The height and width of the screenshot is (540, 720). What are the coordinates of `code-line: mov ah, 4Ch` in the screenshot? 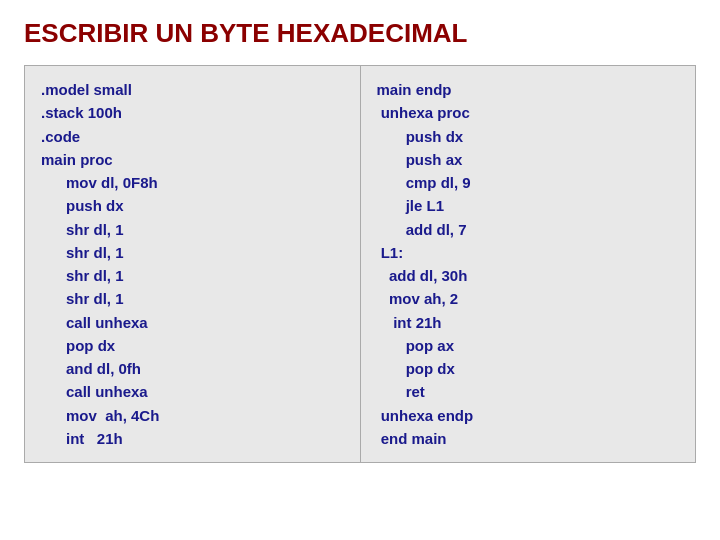 It's located at (192, 416).